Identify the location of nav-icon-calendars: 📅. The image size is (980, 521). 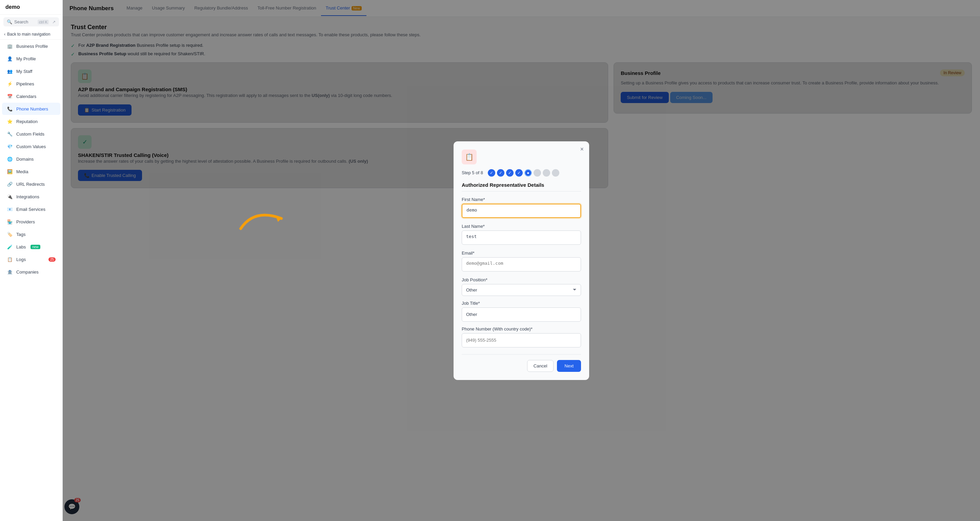
(10, 96).